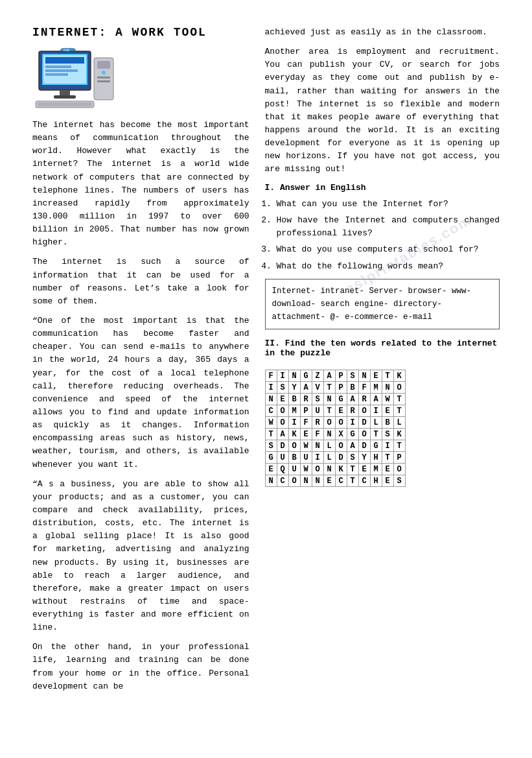  What do you see at coordinates (141, 393) in the screenshot?
I see `para-3: “One of the most important is that the c…` at bounding box center [141, 393].